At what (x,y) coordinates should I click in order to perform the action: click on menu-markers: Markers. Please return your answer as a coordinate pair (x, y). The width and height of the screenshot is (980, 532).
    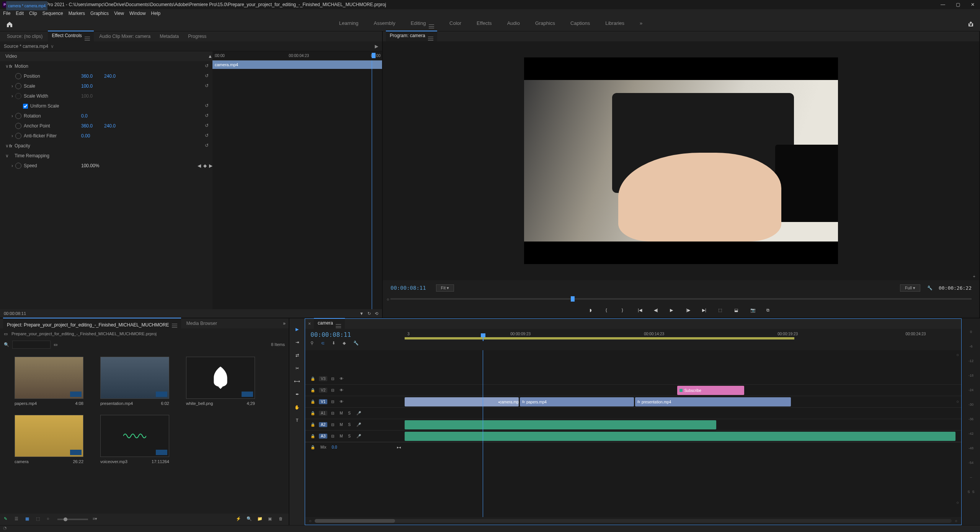
    Looking at the image, I should click on (77, 13).